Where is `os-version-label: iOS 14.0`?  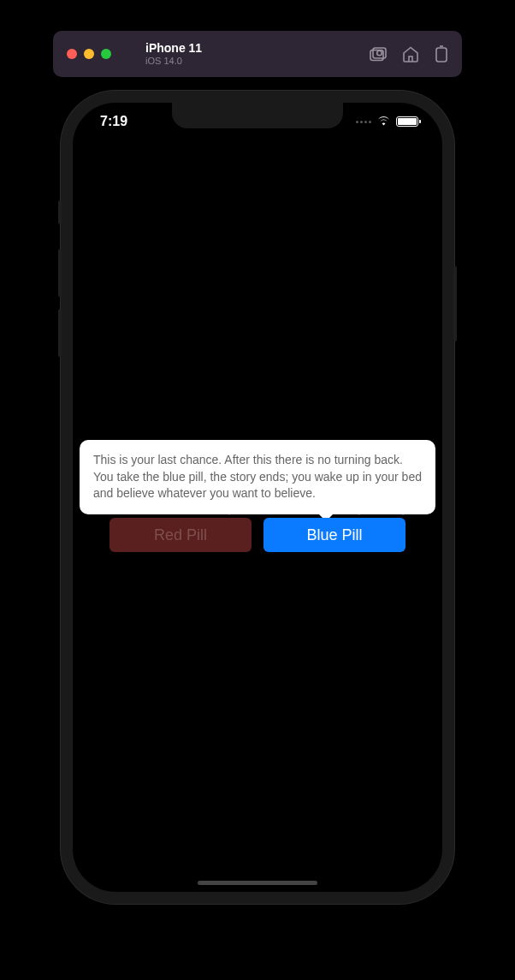 os-version-label: iOS 14.0 is located at coordinates (174, 62).